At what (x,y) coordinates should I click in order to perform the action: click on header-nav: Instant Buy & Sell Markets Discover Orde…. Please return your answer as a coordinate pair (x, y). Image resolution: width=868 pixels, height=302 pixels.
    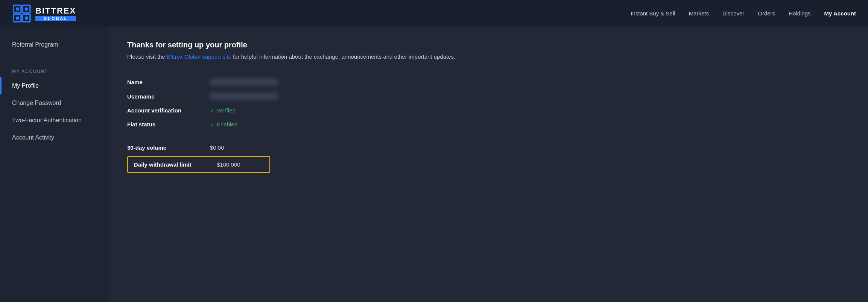
    Looking at the image, I should click on (743, 14).